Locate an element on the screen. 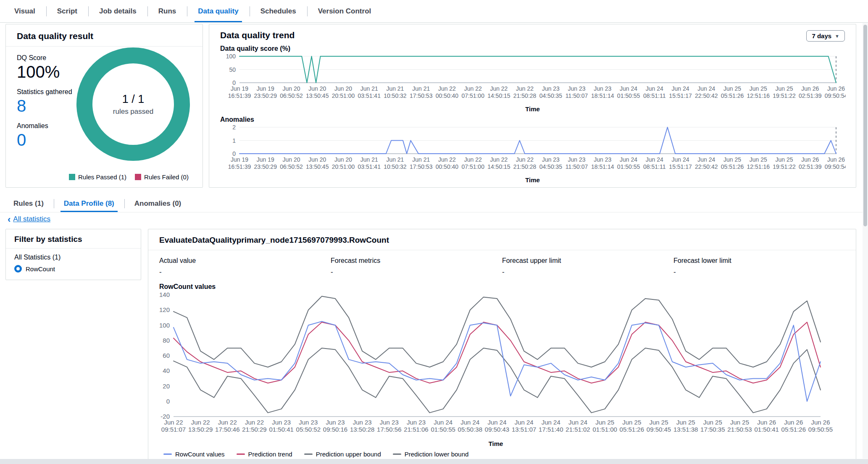  svg-text: Jun 2304:50:35 is located at coordinates (551, 92).